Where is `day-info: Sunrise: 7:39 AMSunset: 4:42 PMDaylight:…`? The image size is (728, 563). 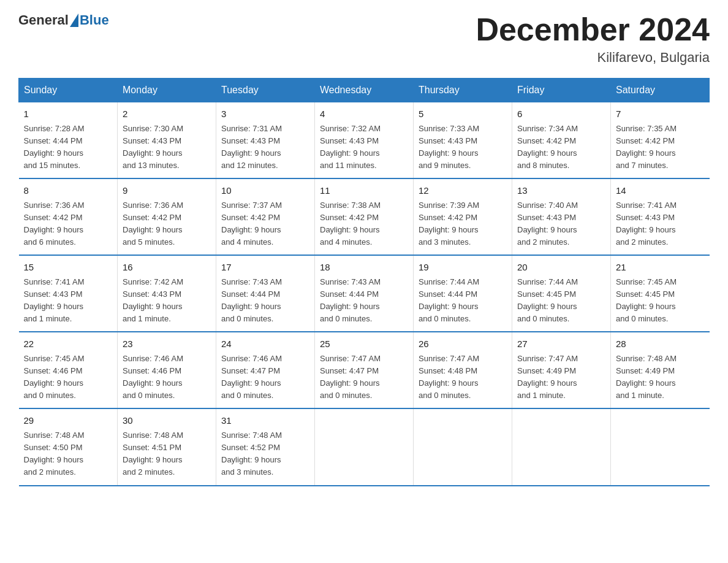
day-info: Sunrise: 7:39 AMSunset: 4:42 PMDaylight:… is located at coordinates (463, 224).